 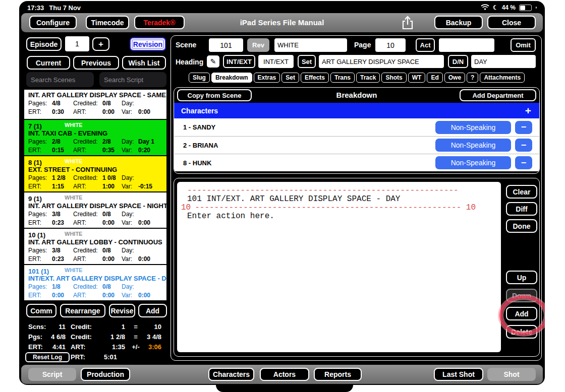 I want to click on tab-breakdown: Breakdown, so click(x=232, y=78).